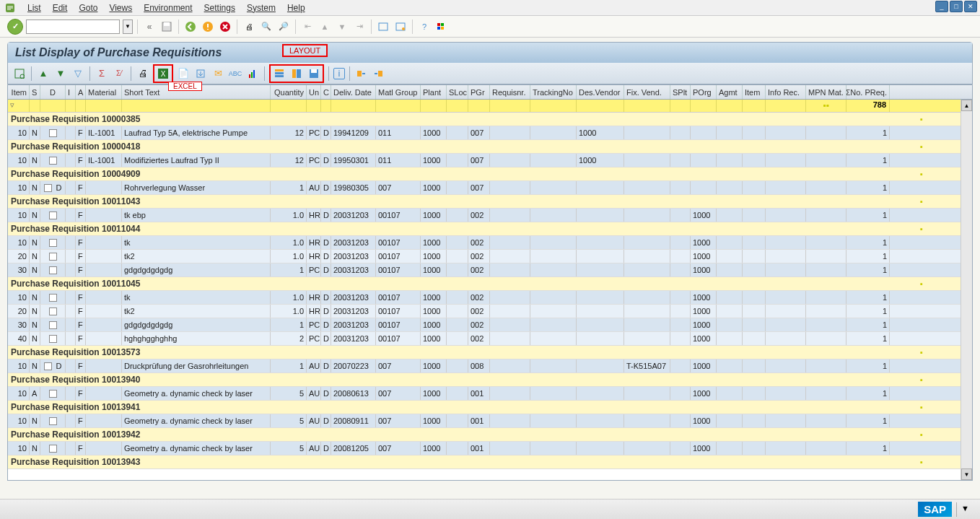 This screenshot has width=980, height=519. Describe the element at coordinates (490, 175) in the screenshot. I see `group-header-row: Purchase Requisition 10004909▪1` at that location.